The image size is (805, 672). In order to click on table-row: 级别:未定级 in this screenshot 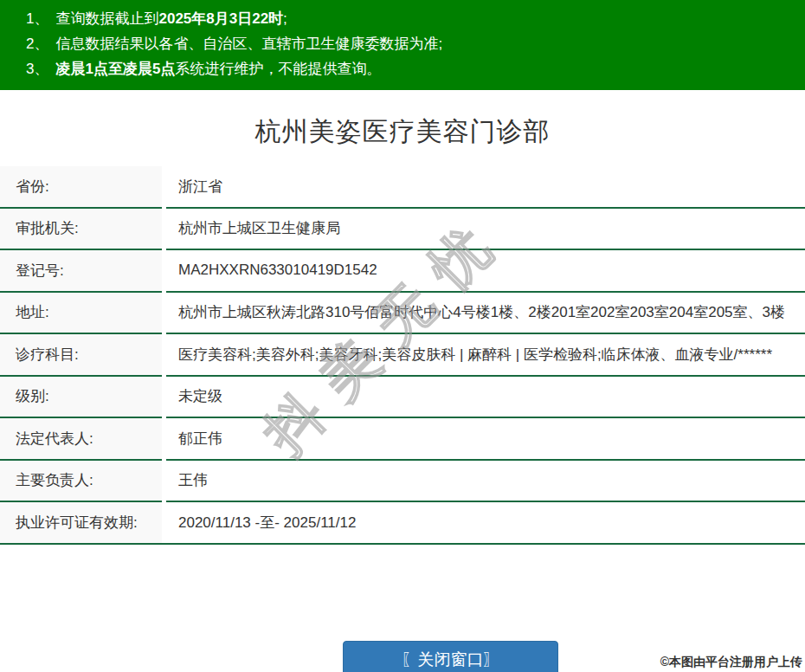, I will do `click(402, 398)`.